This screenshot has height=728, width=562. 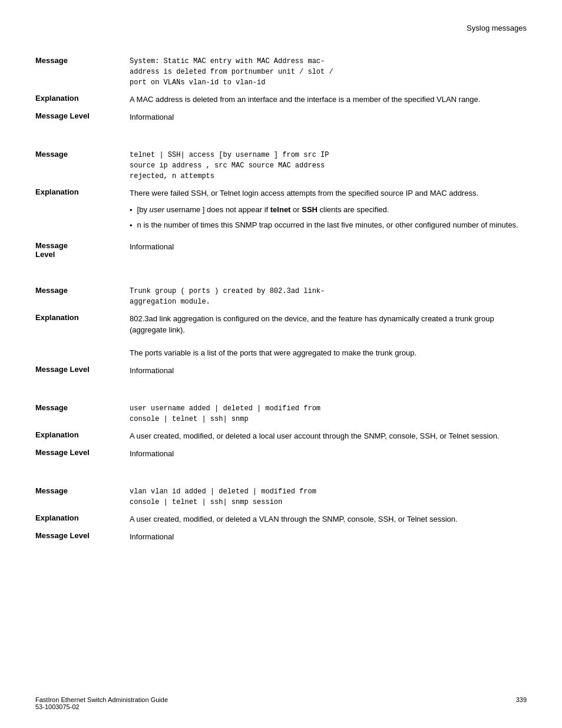 I want to click on section-3-explanation-content: 802.3ad link aggregation is configured o…, so click(x=328, y=336).